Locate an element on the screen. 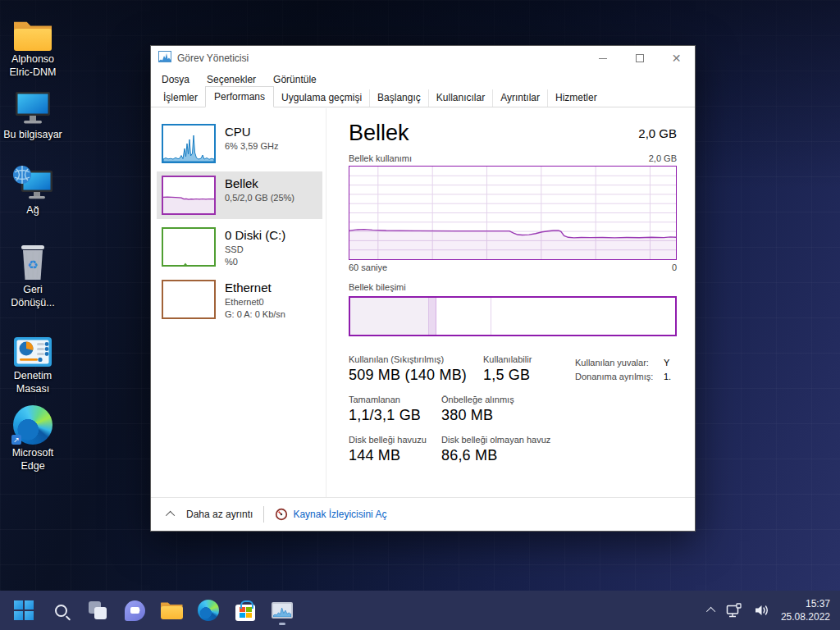  menu-goruntule: Görüntüle is located at coordinates (295, 80).